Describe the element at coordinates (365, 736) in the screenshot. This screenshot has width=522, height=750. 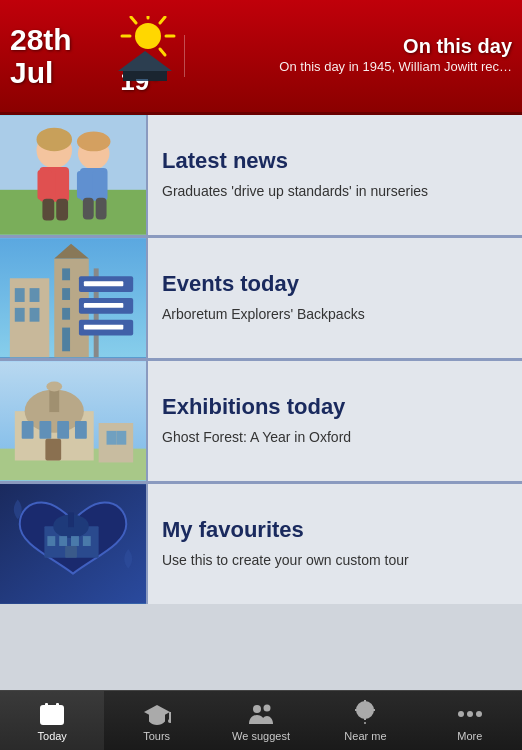
I see `tab-near-me-label: Near me` at that location.